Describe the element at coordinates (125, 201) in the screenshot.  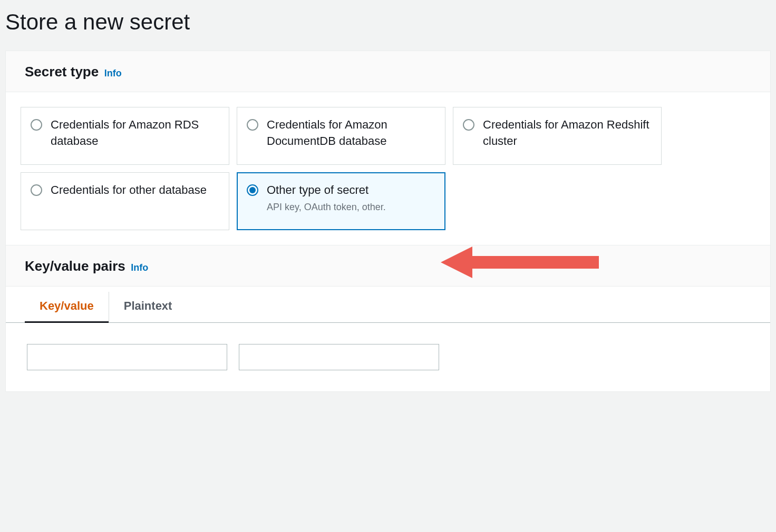
I see `option-other-db: Credentials for other database` at that location.